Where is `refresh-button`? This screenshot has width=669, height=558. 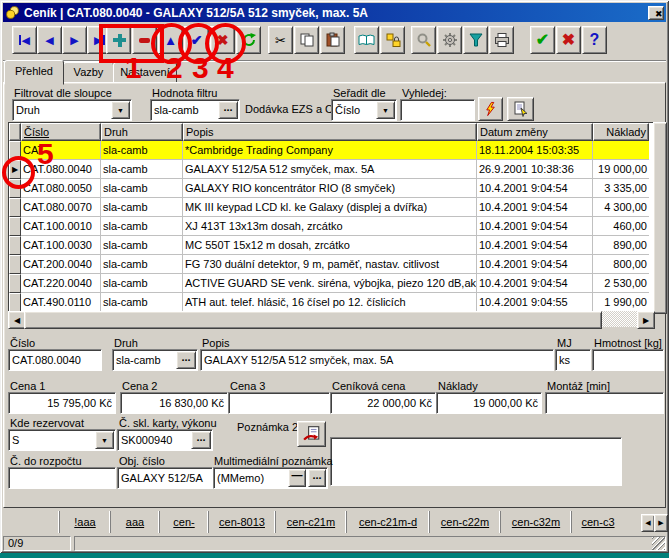 refresh-button is located at coordinates (248, 40).